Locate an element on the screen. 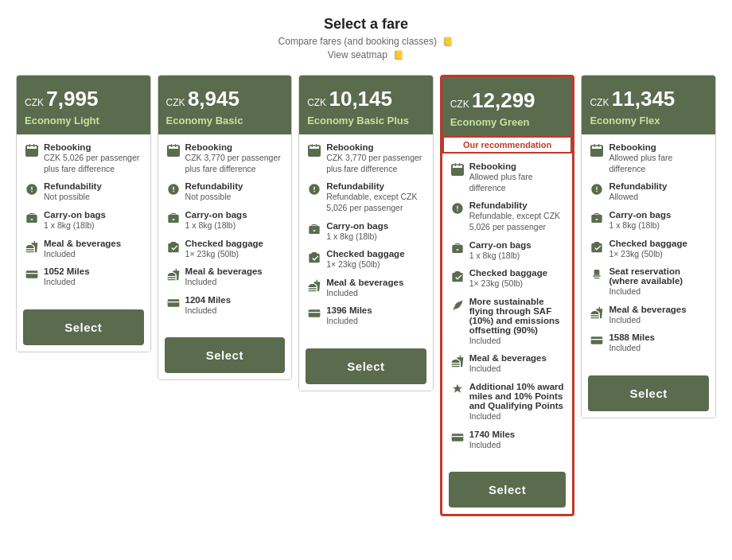 The width and height of the screenshot is (732, 560). feature-title-economy-green-5: Meal & beverages is located at coordinates (508, 358).